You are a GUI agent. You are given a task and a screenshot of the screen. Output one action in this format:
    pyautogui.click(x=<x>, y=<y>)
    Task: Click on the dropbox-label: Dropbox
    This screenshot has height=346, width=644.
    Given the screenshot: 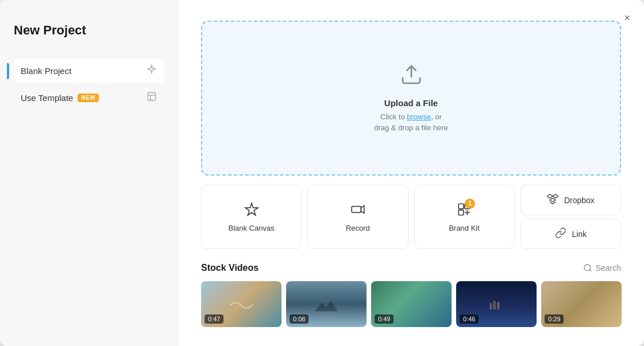 What is the action you would take?
    pyautogui.click(x=579, y=200)
    